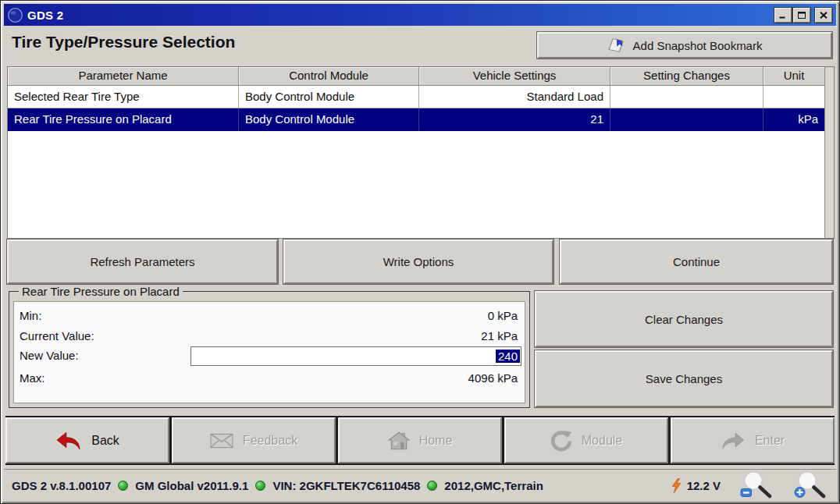 This screenshot has height=504, width=840. What do you see at coordinates (142, 262) in the screenshot?
I see `refresh-parameters-label: Refresh Parameters` at bounding box center [142, 262].